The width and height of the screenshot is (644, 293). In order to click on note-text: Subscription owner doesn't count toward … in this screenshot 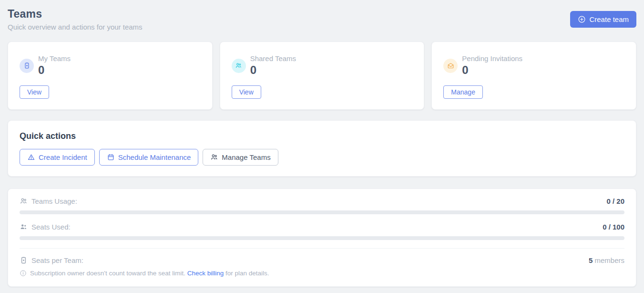, I will do `click(150, 273)`.